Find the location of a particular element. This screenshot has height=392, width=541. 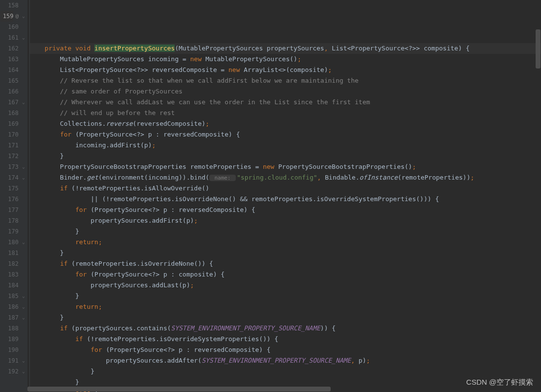

gutter-row: 185⌄ is located at coordinates (14, 296).